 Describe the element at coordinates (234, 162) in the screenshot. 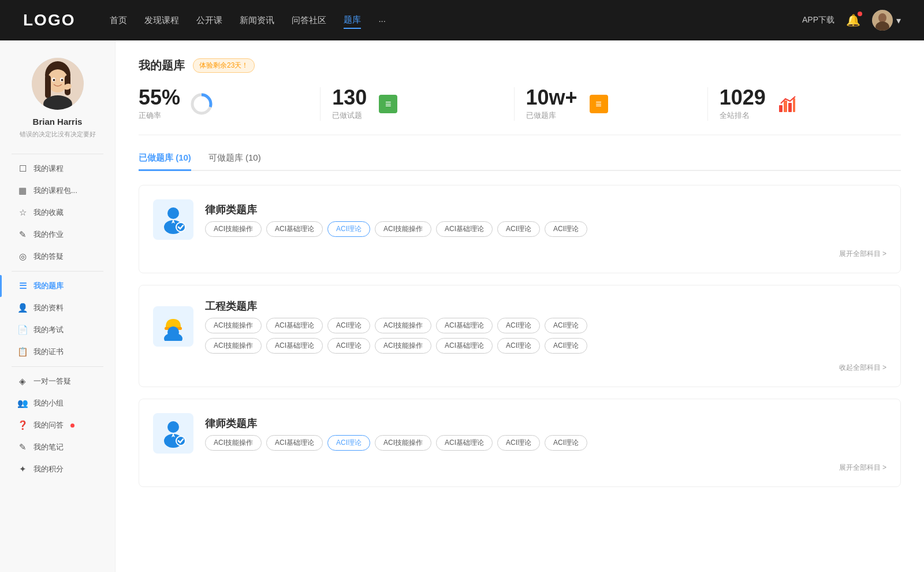

I see `tab-available-banks: 可做题库 (10)` at that location.